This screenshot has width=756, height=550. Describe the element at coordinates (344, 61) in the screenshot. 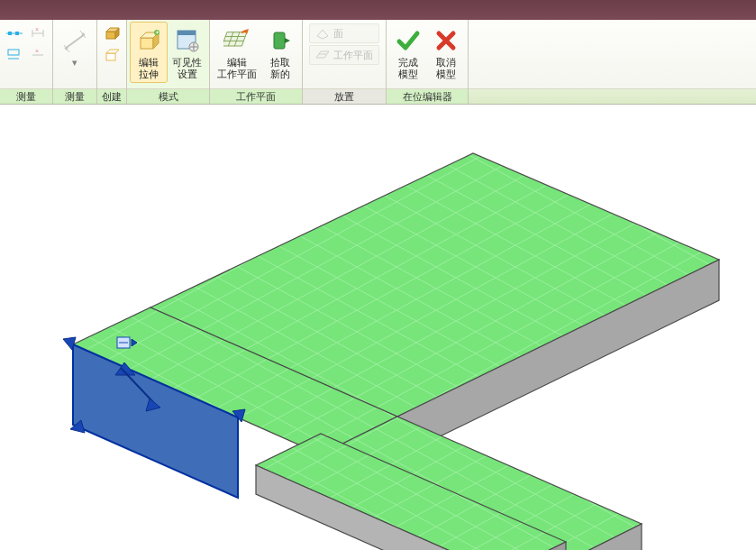

I see `ribbon-group-place: 面 工作平面 放置` at that location.